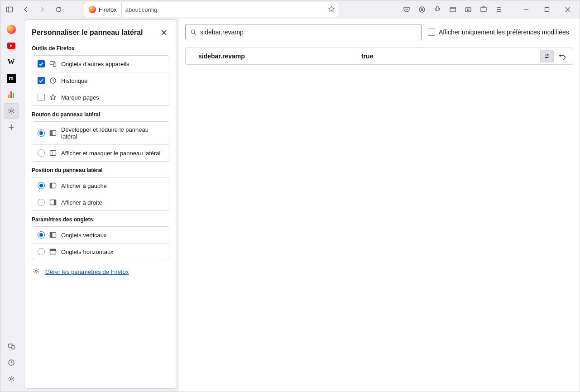 The image size is (580, 392). I want to click on rail-youtube-tab, so click(11, 46).